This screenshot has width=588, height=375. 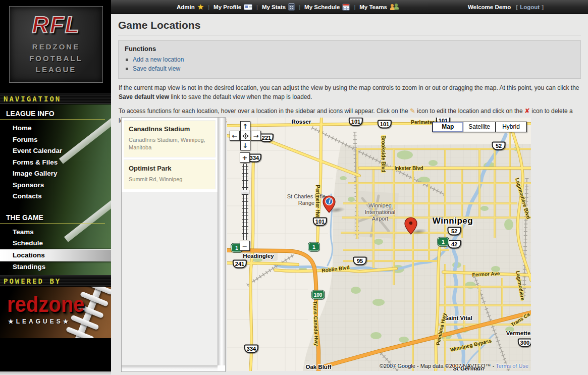 I want to click on function-link-add-a-new-location: Add a new location, so click(x=158, y=60).